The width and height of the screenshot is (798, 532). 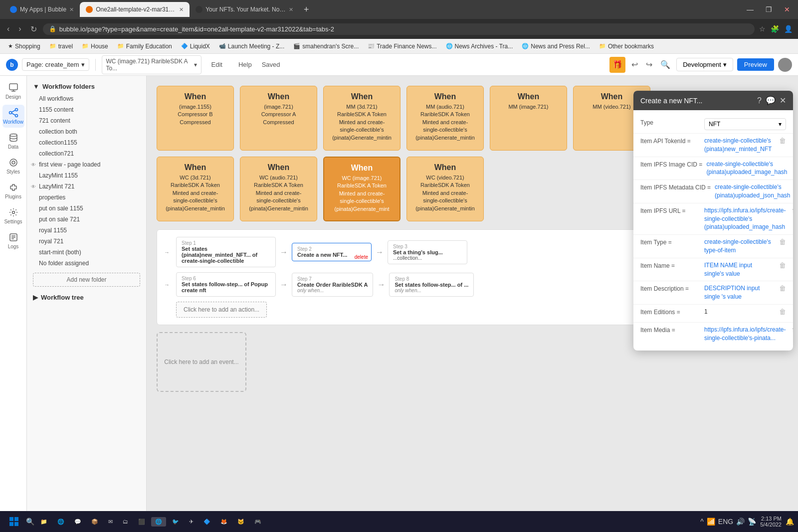 What do you see at coordinates (196, 118) in the screenshot?
I see `wf-card-image1155-compressor-b: When (image.1155)Compressor BCompressed` at bounding box center [196, 118].